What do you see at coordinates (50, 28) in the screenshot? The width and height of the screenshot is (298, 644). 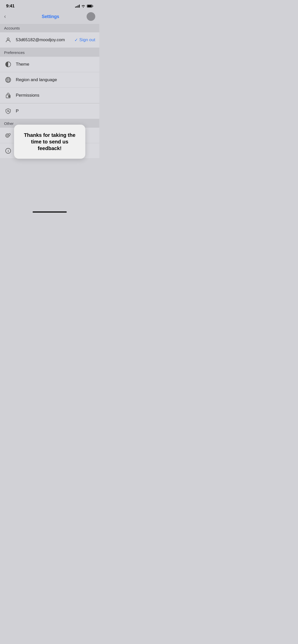 I see `section-header-accounts: Accounts` at bounding box center [50, 28].